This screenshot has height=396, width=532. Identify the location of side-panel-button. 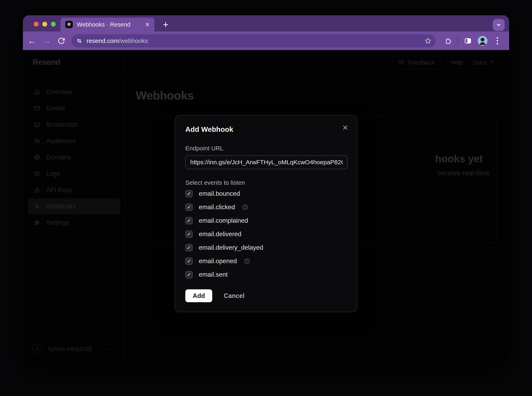
(468, 41).